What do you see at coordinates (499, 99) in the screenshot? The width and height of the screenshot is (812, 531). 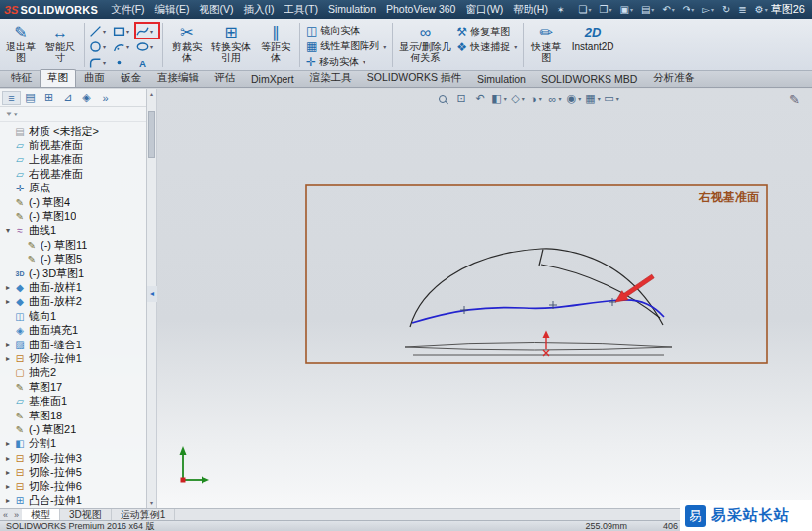 I see `section-view-icon: ◧▾` at bounding box center [499, 99].